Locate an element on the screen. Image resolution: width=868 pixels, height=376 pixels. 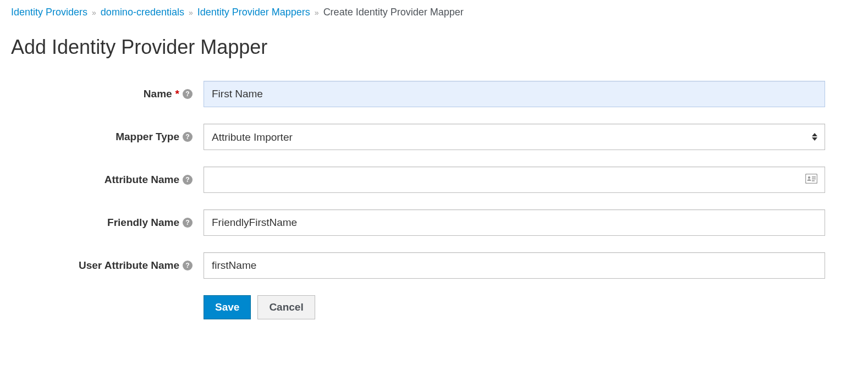
mapper-type-label: Mapper Type ? is located at coordinates (107, 137).